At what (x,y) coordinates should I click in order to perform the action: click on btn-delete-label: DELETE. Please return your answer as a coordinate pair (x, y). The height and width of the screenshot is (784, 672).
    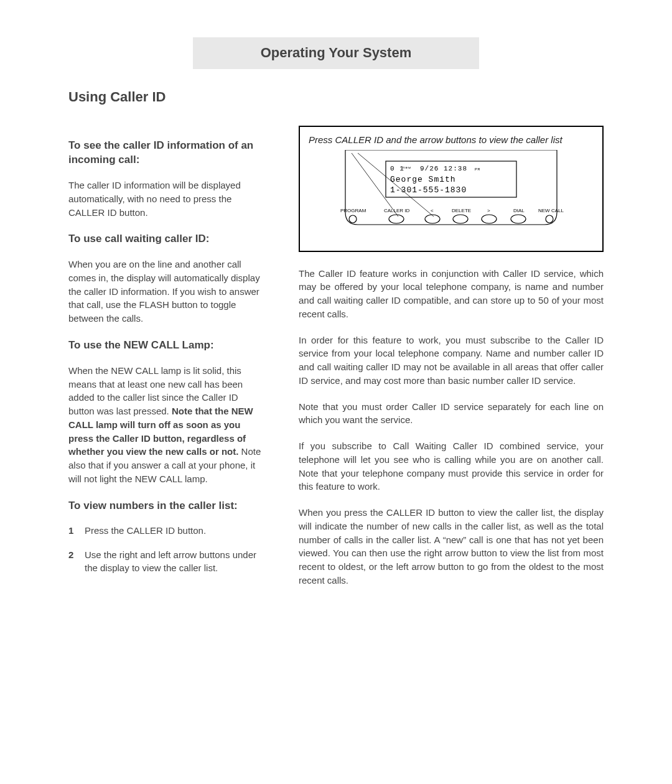
    Looking at the image, I should click on (462, 210).